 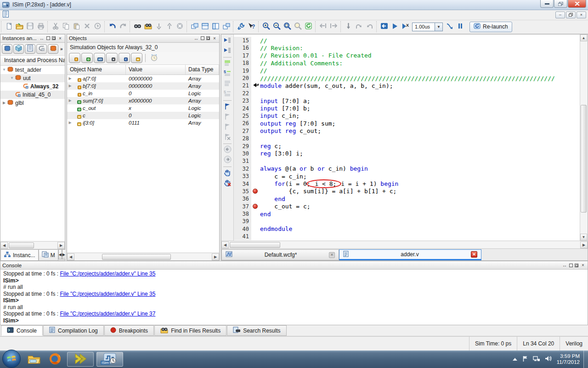 I want to click on pause-button, so click(x=460, y=27).